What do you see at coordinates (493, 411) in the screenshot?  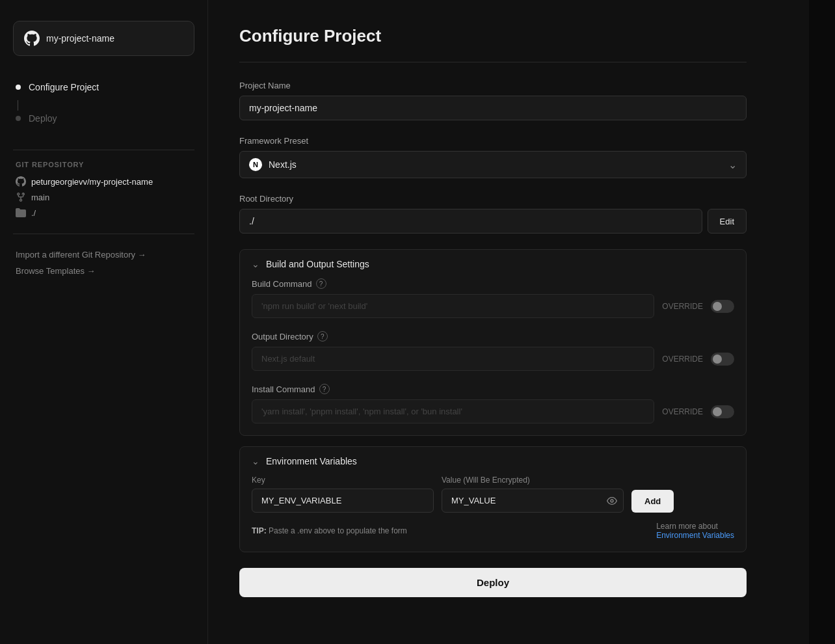 I see `install-command-input-row: OVERRIDE` at bounding box center [493, 411].